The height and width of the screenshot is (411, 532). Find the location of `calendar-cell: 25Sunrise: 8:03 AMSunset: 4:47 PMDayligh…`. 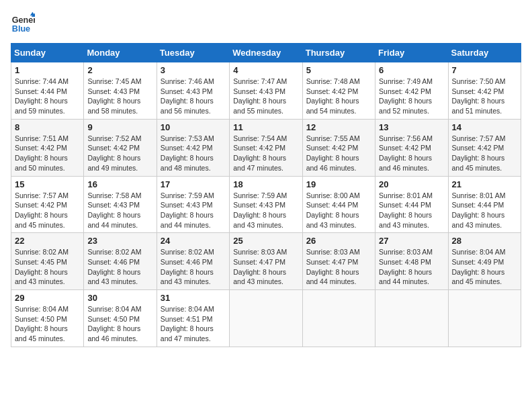

calendar-cell: 25Sunrise: 8:03 AMSunset: 4:47 PMDayligh… is located at coordinates (266, 262).